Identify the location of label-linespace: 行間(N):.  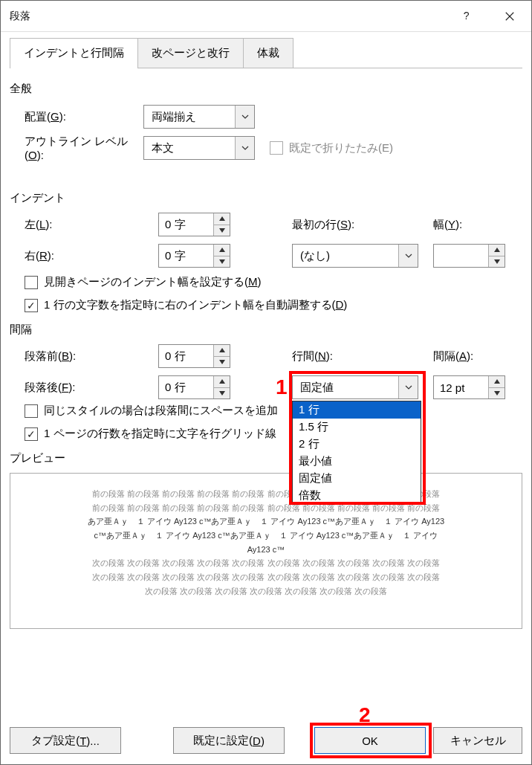
(363, 357).